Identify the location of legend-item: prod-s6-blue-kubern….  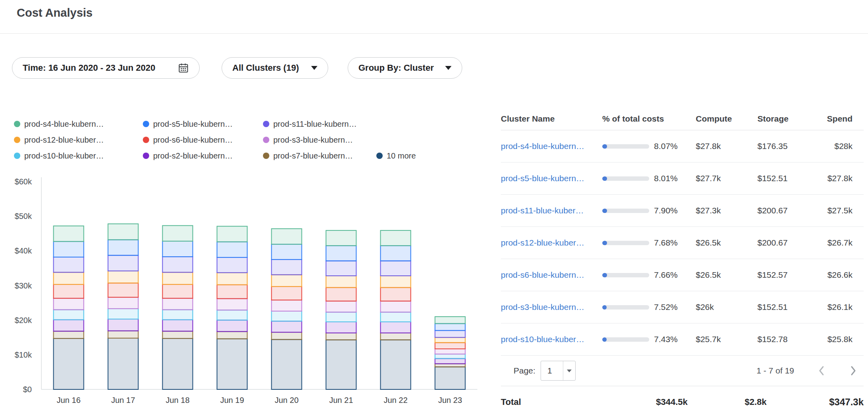
(203, 140).